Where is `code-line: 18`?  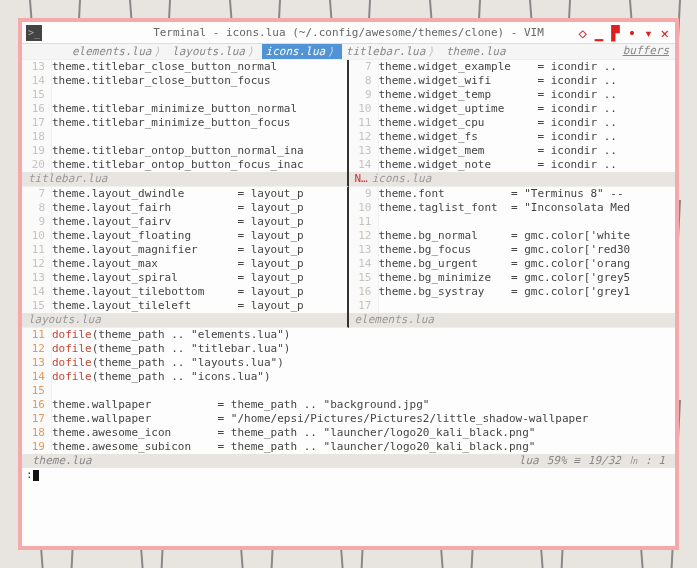 code-line: 18 is located at coordinates (184, 137).